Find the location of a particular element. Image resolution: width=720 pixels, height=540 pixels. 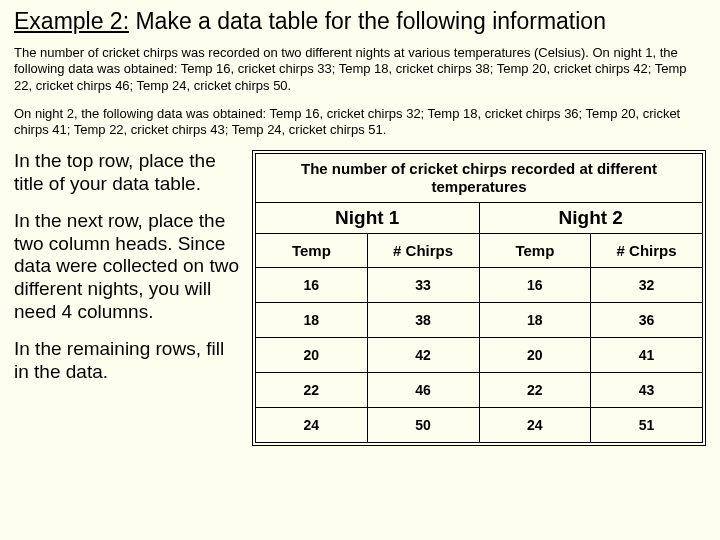

cell-n1-temp: 18 is located at coordinates (312, 320).